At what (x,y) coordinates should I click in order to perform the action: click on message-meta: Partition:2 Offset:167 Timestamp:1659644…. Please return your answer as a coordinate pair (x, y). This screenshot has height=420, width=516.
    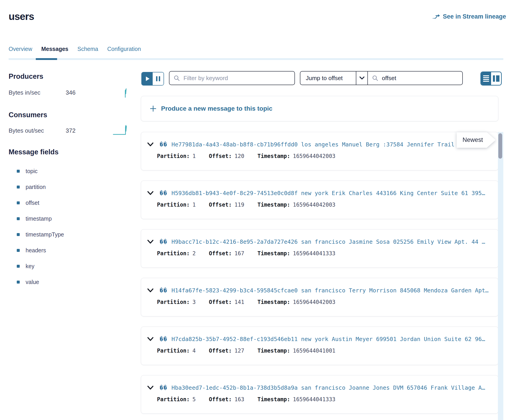
    Looking at the image, I should click on (246, 254).